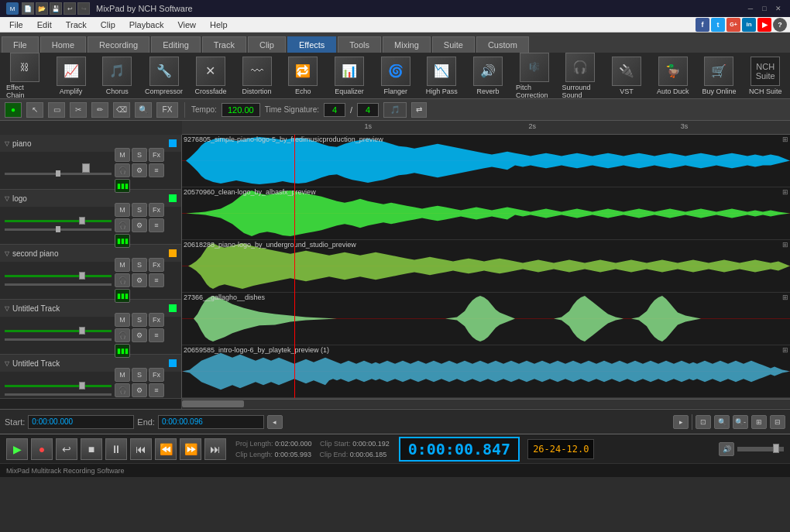 The width and height of the screenshot is (790, 532). I want to click on stop-button: ■, so click(91, 449).